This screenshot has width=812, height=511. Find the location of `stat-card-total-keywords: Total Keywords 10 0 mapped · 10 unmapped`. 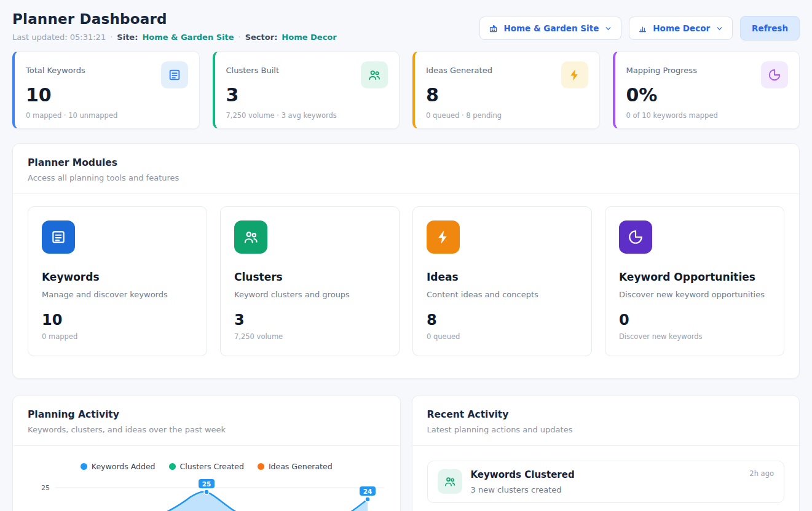

stat-card-total-keywords: Total Keywords 10 0 mapped · 10 unmapped is located at coordinates (106, 90).